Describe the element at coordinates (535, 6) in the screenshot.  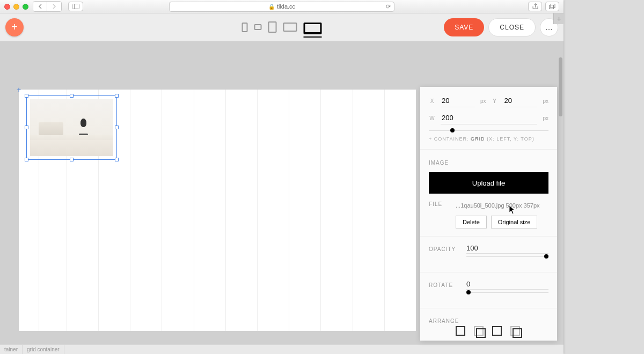
I see `share-icon` at that location.